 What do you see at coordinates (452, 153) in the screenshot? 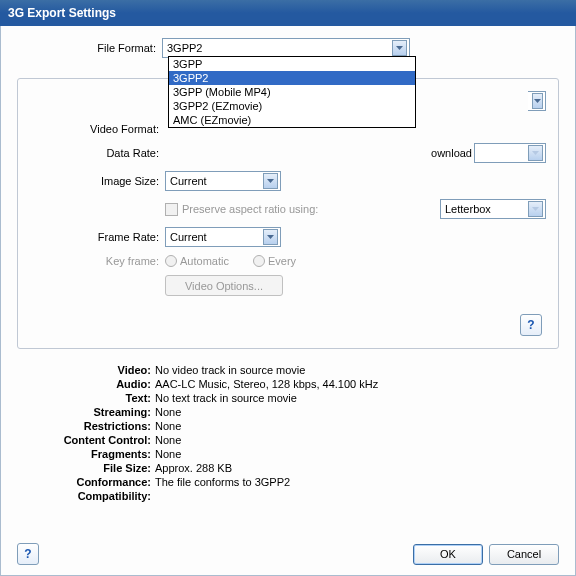
I see `data-rate-extra: ownload` at bounding box center [452, 153].